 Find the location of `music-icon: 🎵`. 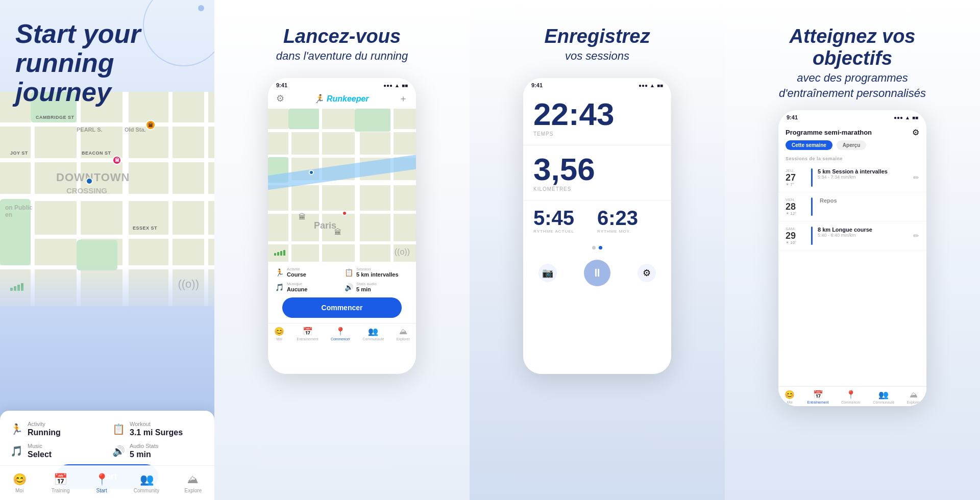

music-icon: 🎵 is located at coordinates (16, 451).